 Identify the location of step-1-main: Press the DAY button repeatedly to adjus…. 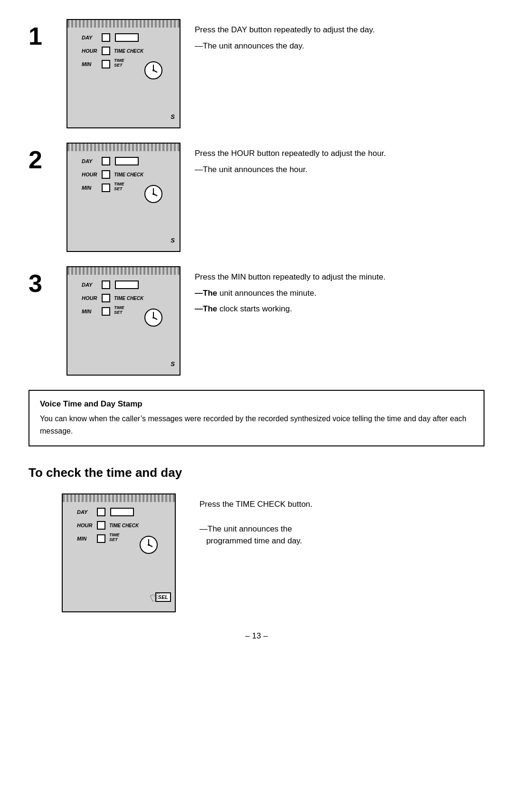
(340, 30).